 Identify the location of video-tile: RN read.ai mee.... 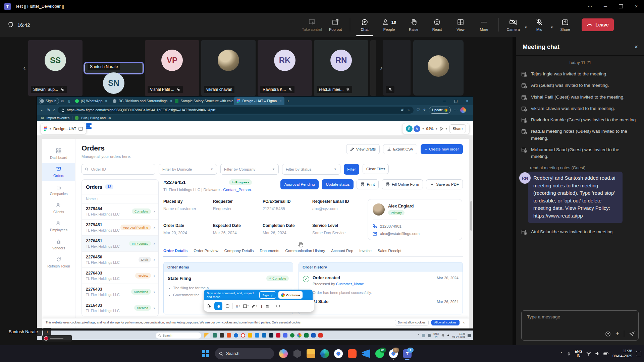
(341, 68).